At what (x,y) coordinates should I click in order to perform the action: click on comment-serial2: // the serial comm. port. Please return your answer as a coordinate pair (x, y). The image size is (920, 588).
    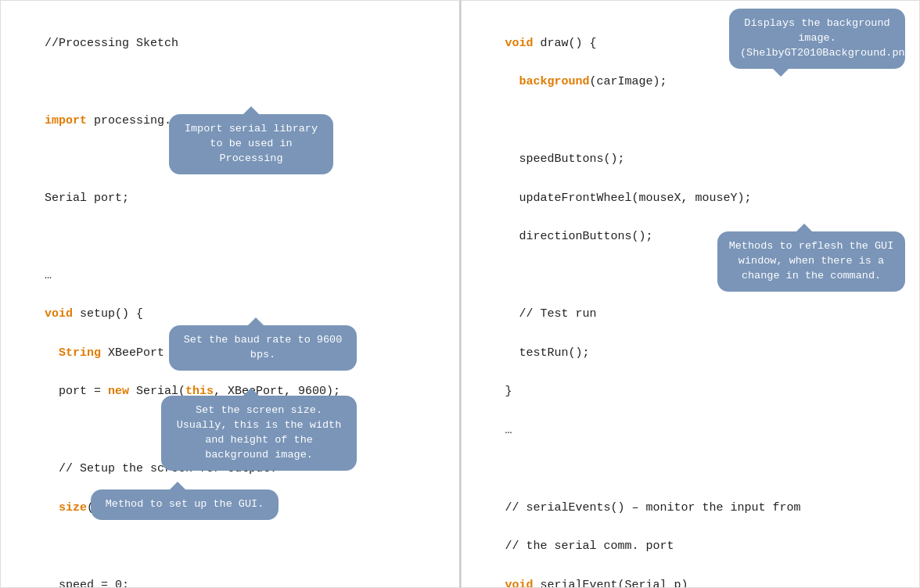
    Looking at the image, I should click on (590, 546).